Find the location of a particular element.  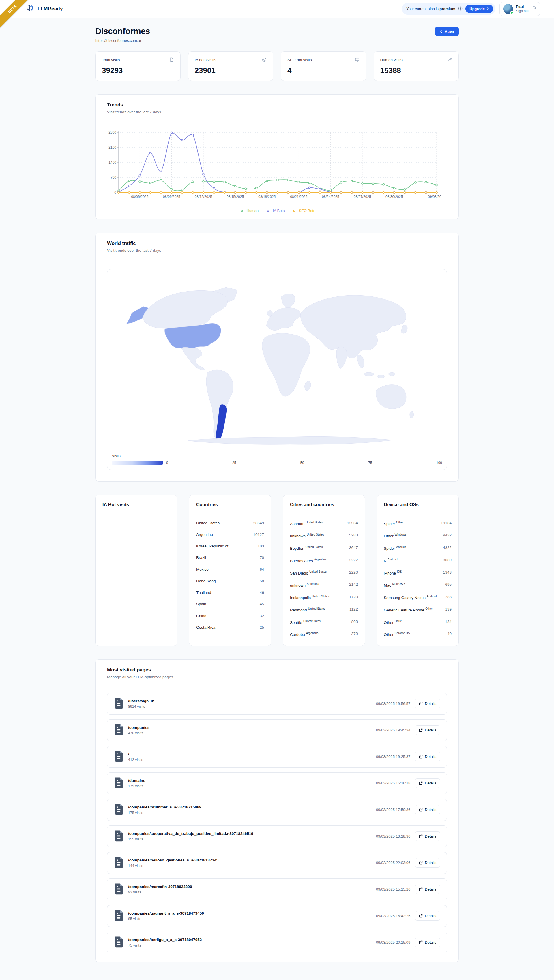

city-row: Buenos AiresArgentina 2227 is located at coordinates (324, 561).